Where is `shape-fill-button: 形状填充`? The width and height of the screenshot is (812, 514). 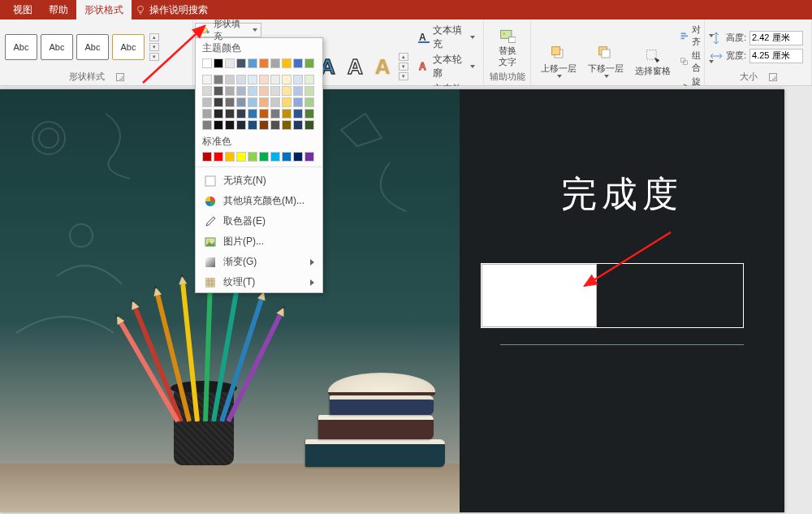
shape-fill-button: 形状填充 is located at coordinates (228, 30).